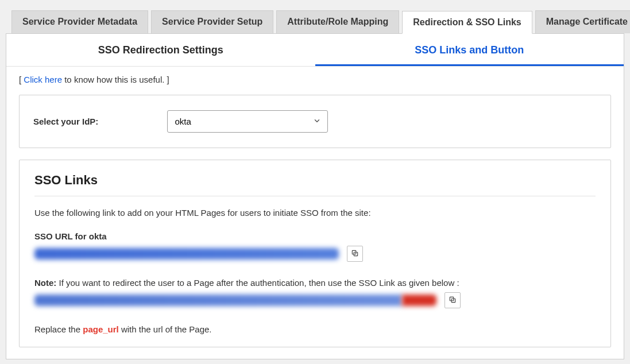 Image resolution: width=630 pixels, height=364 pixels. I want to click on tab-attribute-role-mapping: Attribute/Role Mapping, so click(338, 22).